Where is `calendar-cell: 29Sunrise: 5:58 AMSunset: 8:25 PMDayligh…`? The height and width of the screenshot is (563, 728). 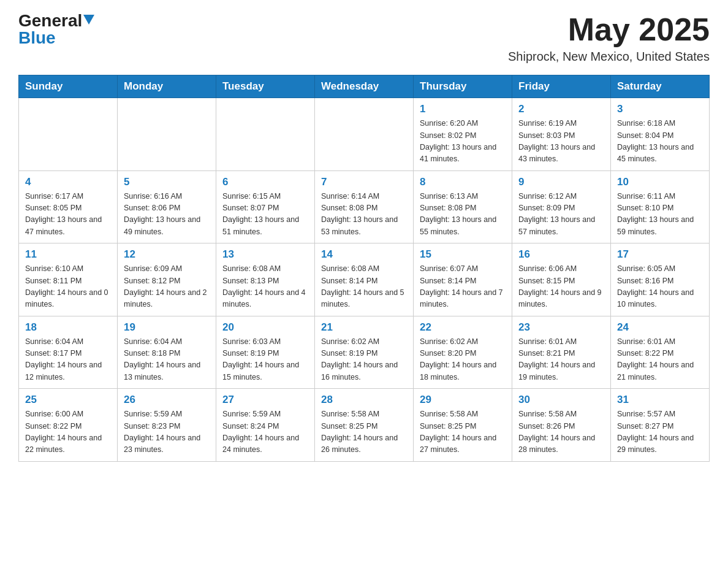 calendar-cell: 29Sunrise: 5:58 AMSunset: 8:25 PMDayligh… is located at coordinates (463, 426).